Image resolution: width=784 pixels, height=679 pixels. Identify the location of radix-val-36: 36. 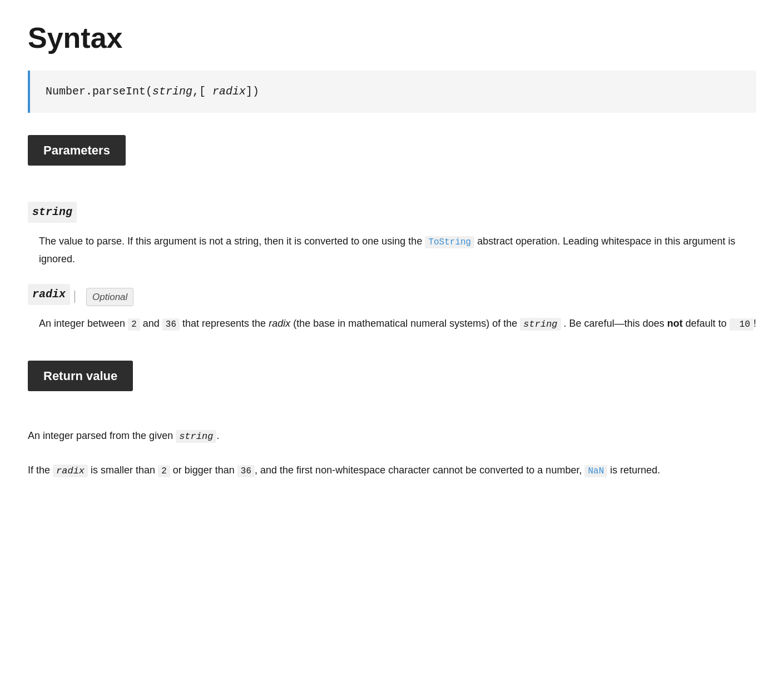
(171, 324).